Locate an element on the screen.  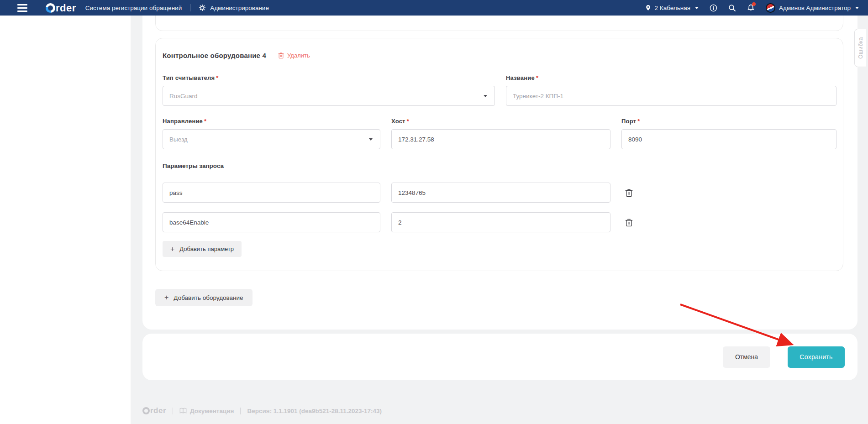
name-input is located at coordinates (671, 96).